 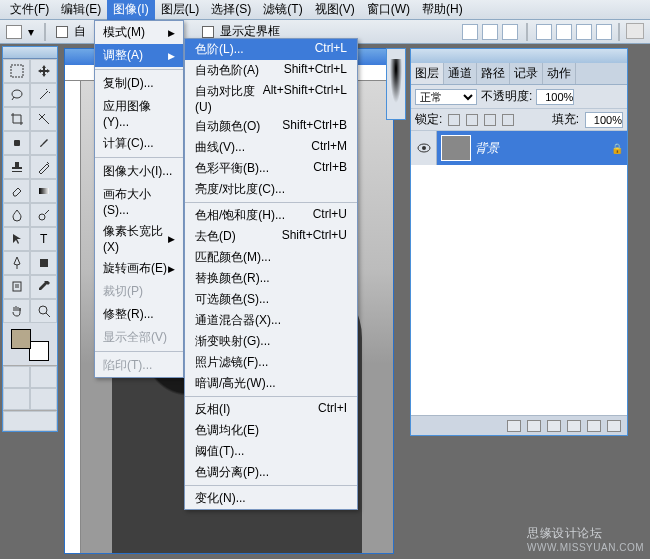 What do you see at coordinates (44, 311) in the screenshot?
I see `zoom-tool-icon` at bounding box center [44, 311].